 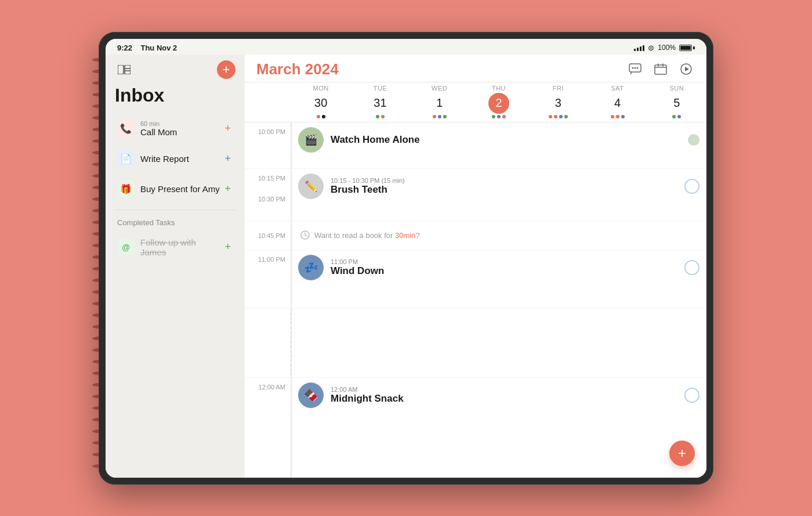 What do you see at coordinates (677, 102) in the screenshot?
I see `day-col-sun: Sun 5` at bounding box center [677, 102].